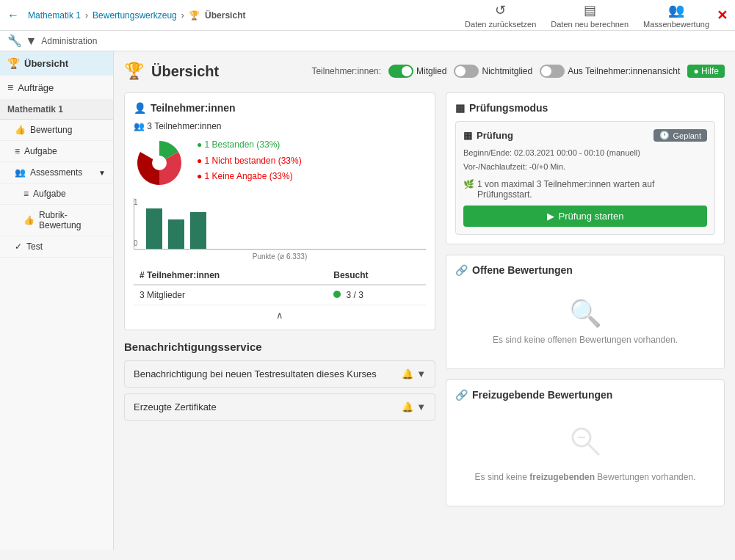 This screenshot has height=560, width=735. What do you see at coordinates (585, 312) in the screenshot?
I see `offene-bewertungen-card: 🔗 Offene Bewertungen 🔍 Es sind keine off…` at bounding box center [585, 312].